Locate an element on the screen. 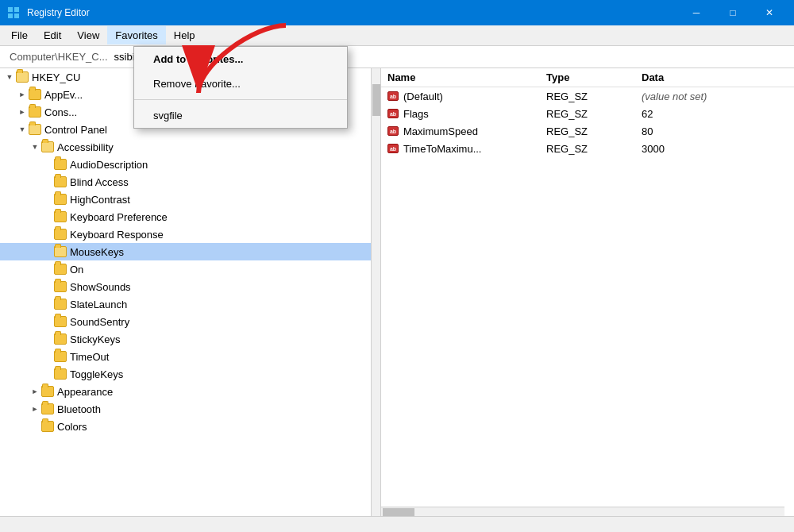  favorites-dropdown: Add to Favorites... Remove Favorite... s… is located at coordinates (241, 87).